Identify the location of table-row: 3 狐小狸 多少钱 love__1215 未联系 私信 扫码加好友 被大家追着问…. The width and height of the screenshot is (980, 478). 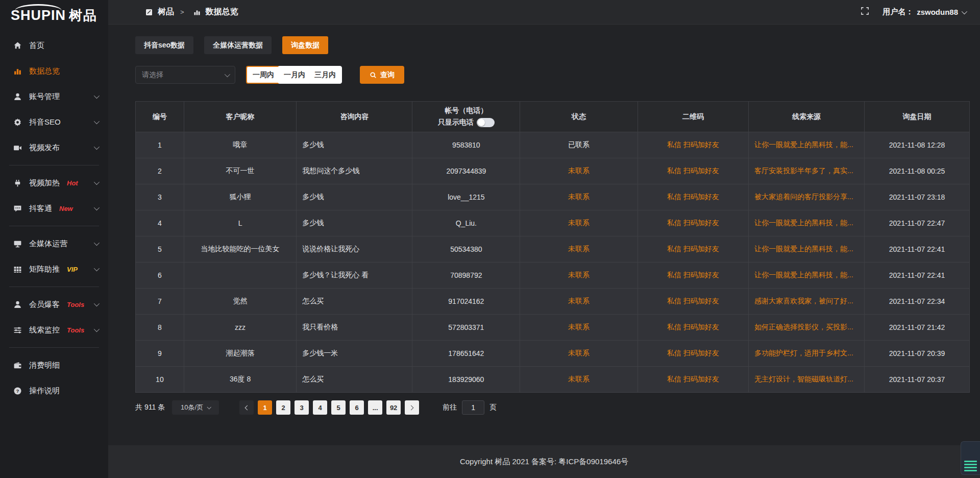
(553, 197).